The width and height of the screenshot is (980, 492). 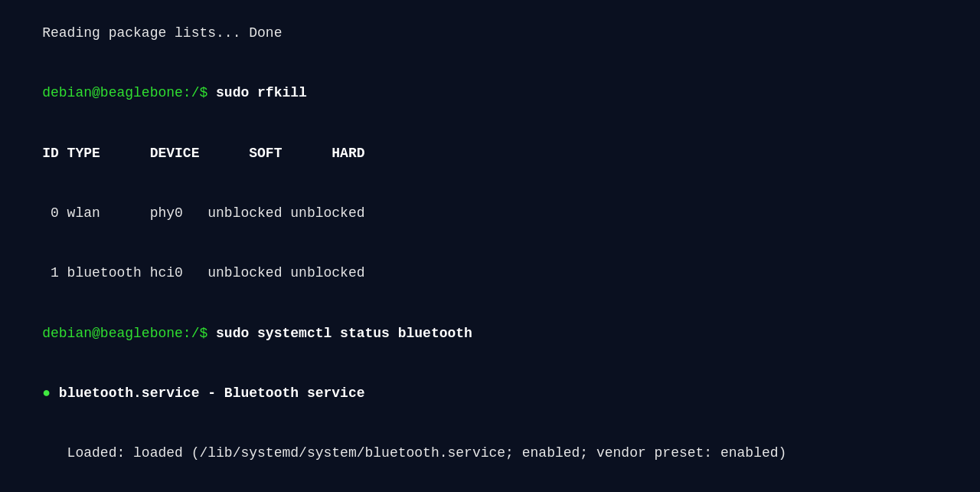 I want to click on rfkill-bt: 1 bluetooth hci0 unblocked unblocked, so click(x=204, y=273).